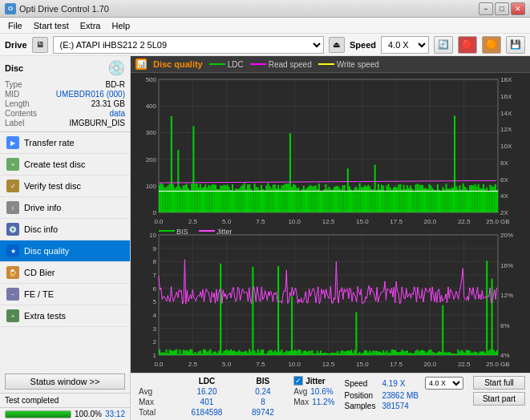 Image resolution: width=530 pixels, height=420 pixels. What do you see at coordinates (486, 9) in the screenshot?
I see `minimize-button: −` at bounding box center [486, 9].